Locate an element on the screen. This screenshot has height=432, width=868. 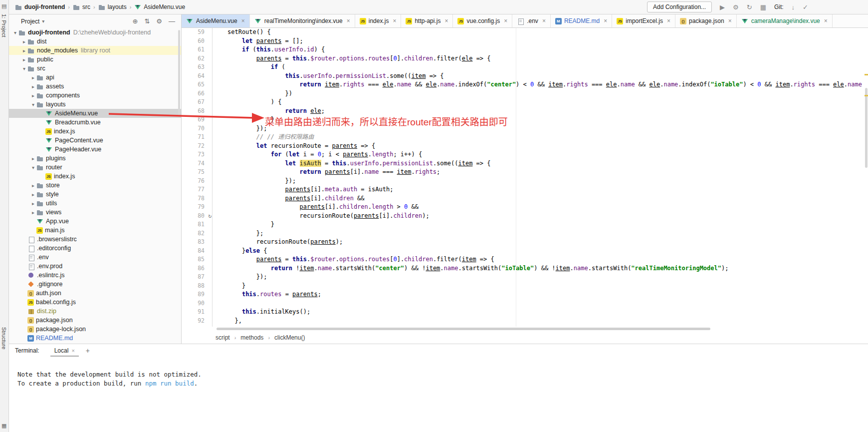
tool-windows-grid-icon: ▦ is located at coordinates (4, 426).